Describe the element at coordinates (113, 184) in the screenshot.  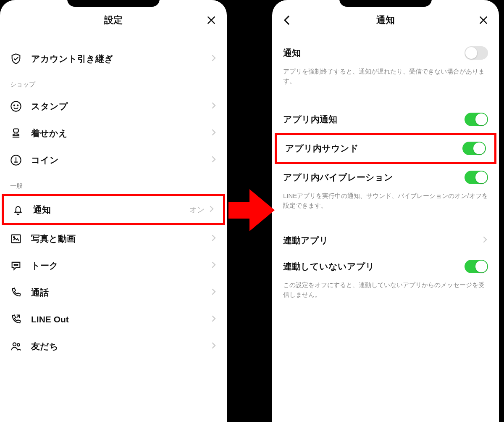
I see `section-header-general: 一般` at that location.